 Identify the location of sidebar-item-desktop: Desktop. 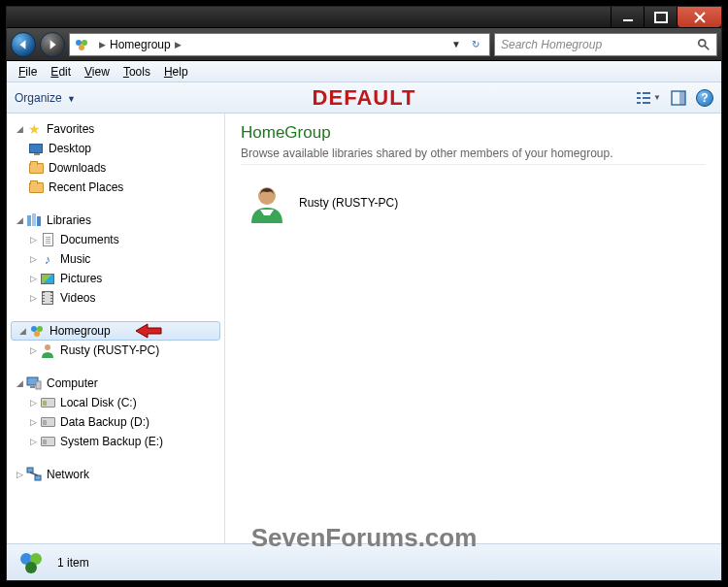
(116, 148).